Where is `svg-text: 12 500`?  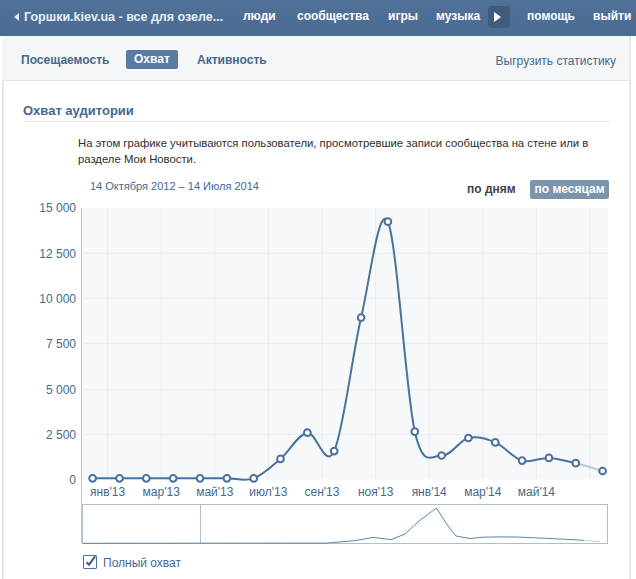 svg-text: 12 500 is located at coordinates (58, 254).